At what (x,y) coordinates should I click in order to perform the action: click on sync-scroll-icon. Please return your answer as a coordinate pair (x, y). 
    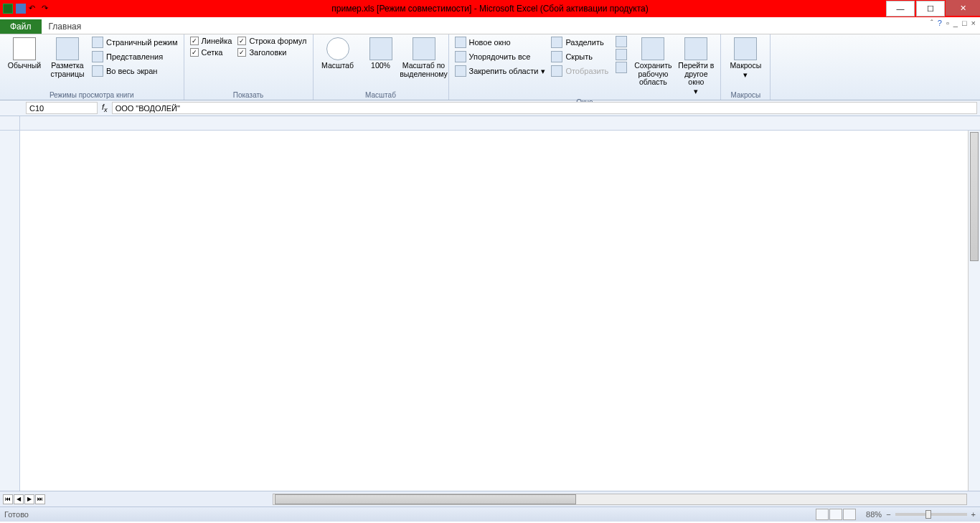
    Looking at the image, I should click on (621, 55).